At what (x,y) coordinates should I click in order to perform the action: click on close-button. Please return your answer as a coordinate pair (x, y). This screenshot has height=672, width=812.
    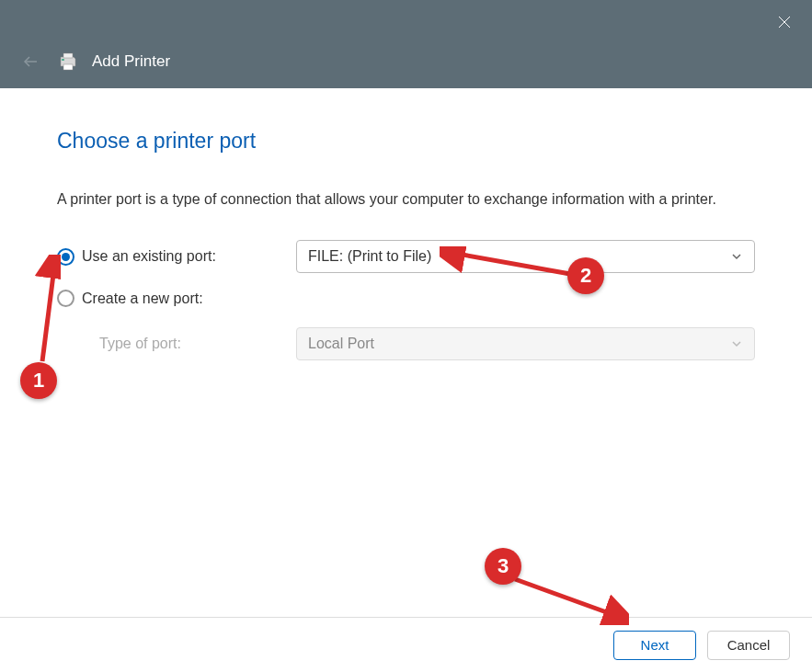
    Looking at the image, I should click on (784, 22).